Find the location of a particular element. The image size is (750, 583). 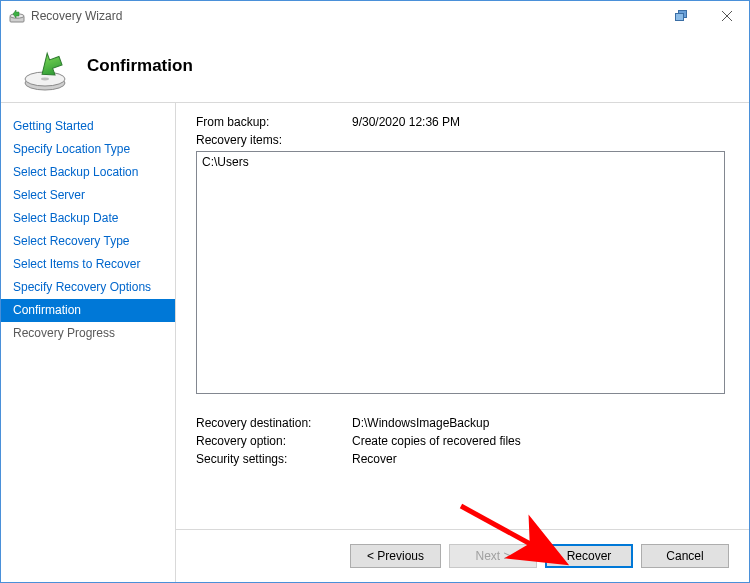

cancel-button: Cancel is located at coordinates (685, 556).